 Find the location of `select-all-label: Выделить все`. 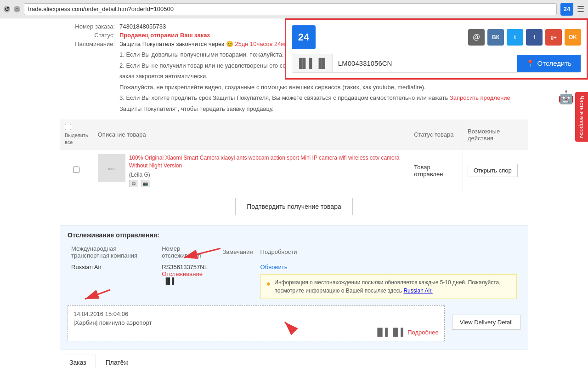

select-all-label: Выделить все is located at coordinates (76, 139).